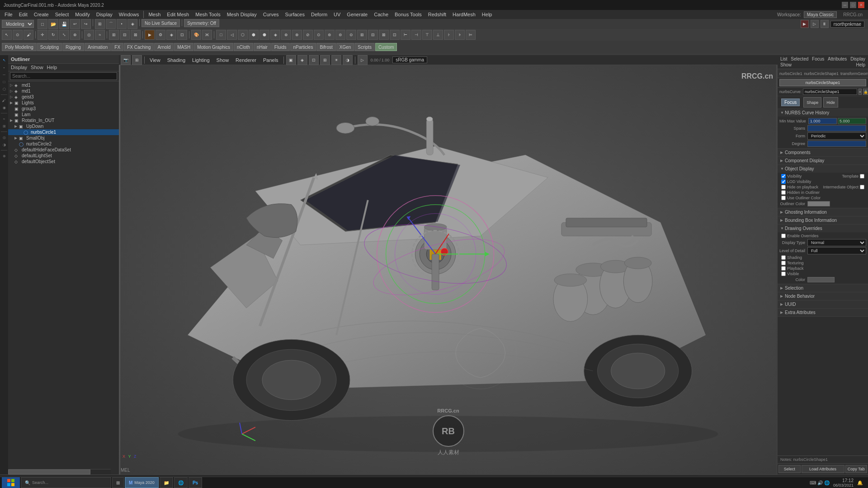 The height and width of the screenshot is (488, 868). Describe the element at coordinates (837, 128) in the screenshot. I see `spans-input` at that location.